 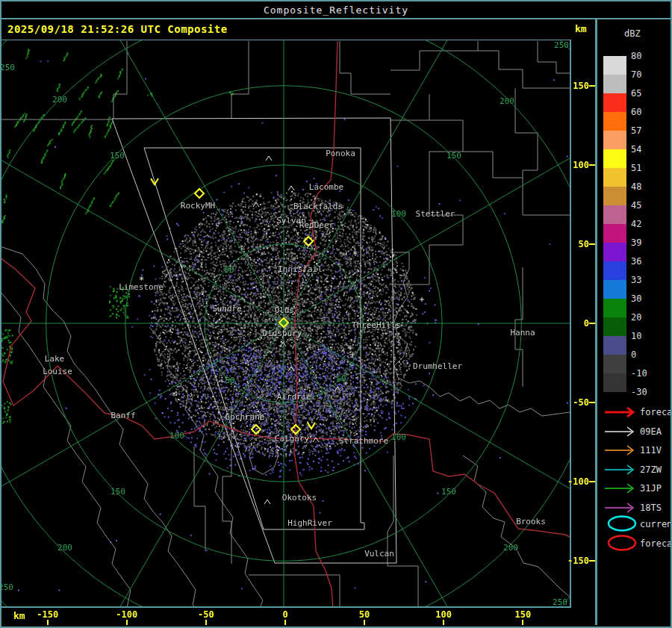 What do you see at coordinates (634, 323) in the screenshot?
I see `scale-legend-panel: dBZ 807065605754514845423936333020100-10…` at bounding box center [634, 323].